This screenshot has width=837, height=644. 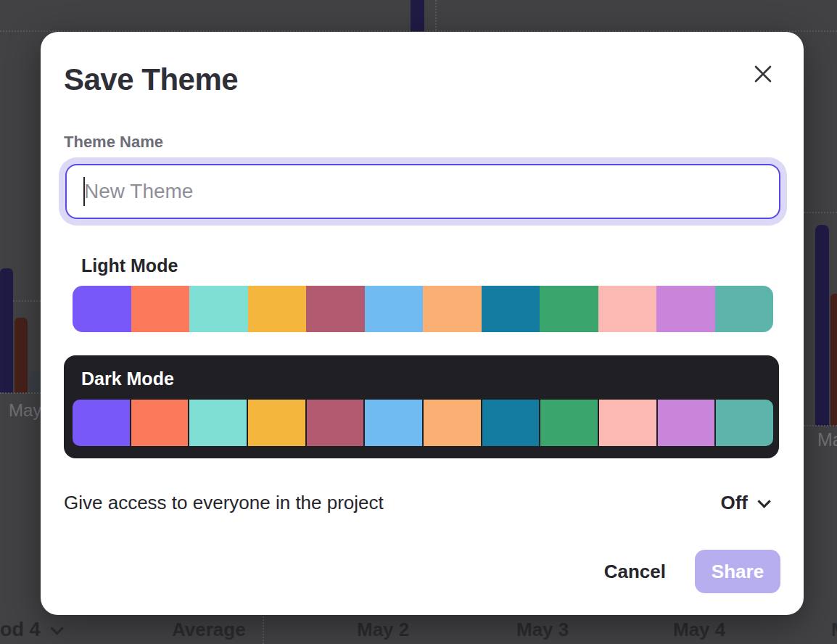 I want to click on column-header-day: May 3, so click(x=543, y=629).